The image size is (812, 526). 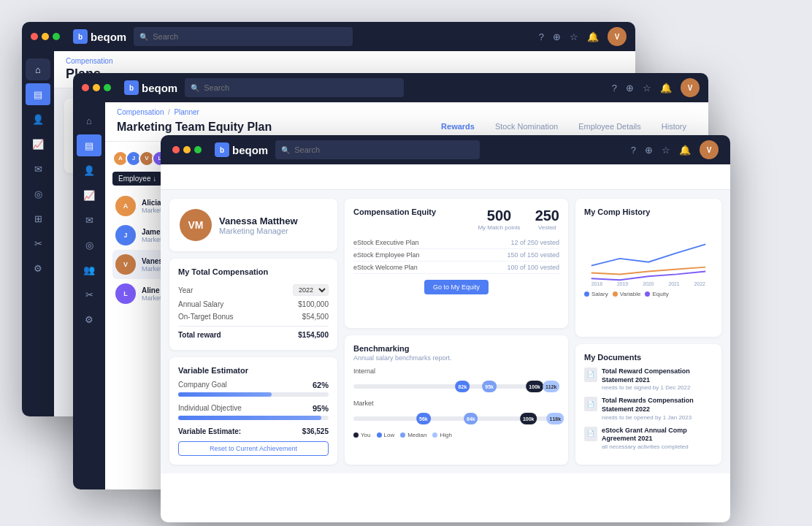 I want to click on year-label: Year, so click(x=185, y=291).